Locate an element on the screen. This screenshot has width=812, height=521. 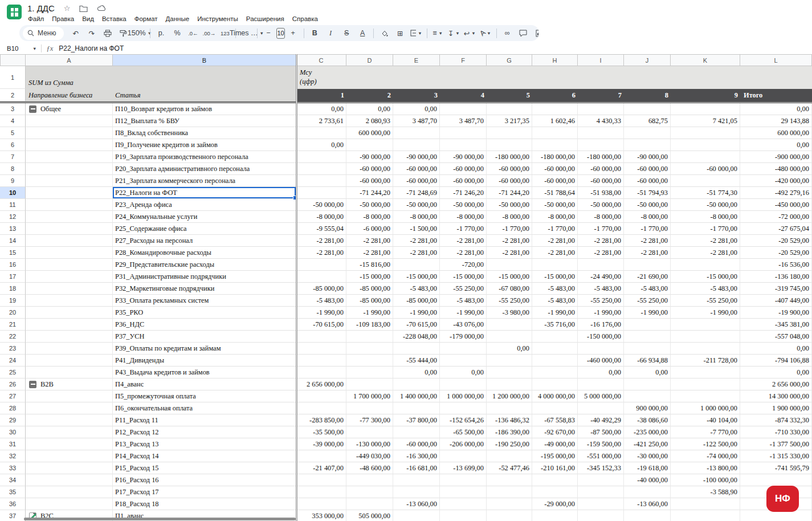
value-cell: -16 300,00 is located at coordinates (417, 456).